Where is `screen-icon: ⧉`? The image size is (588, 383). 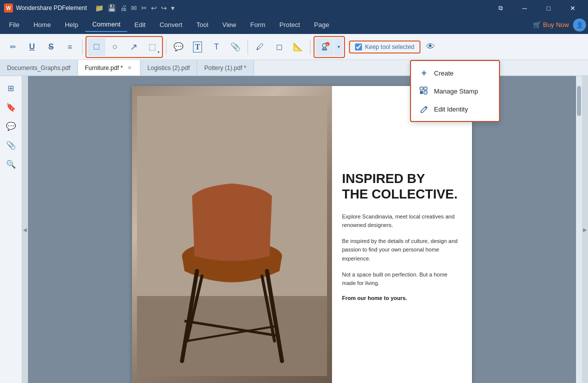
screen-icon: ⧉ is located at coordinates (500, 8).